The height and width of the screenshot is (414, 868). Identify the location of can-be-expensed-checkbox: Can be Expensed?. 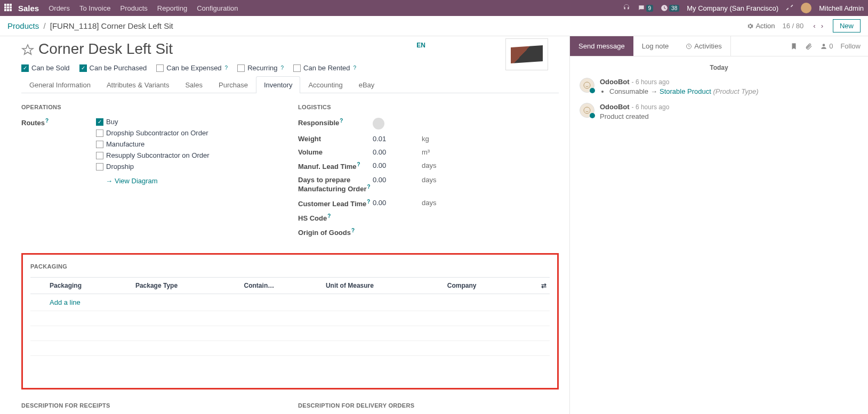
(192, 68).